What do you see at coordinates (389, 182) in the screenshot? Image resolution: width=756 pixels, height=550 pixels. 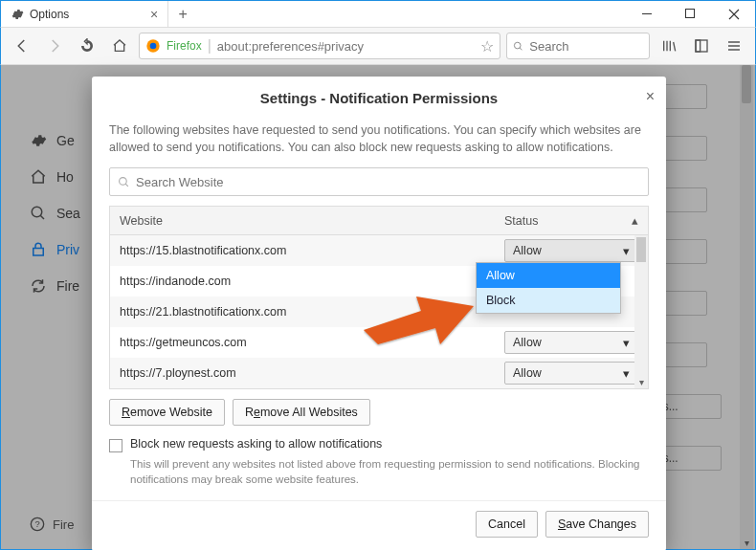 I see `search-website-input` at bounding box center [389, 182].